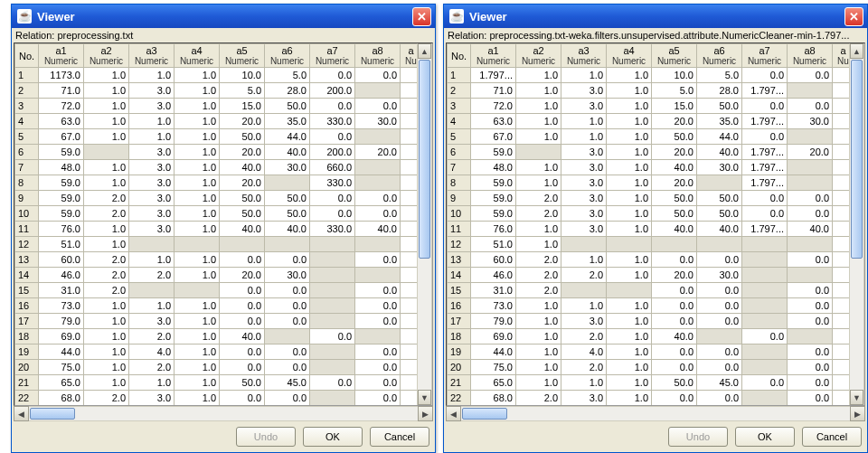  What do you see at coordinates (649, 275) in the screenshot?
I see `table-row: 1446.02.02.01.020.030.0` at bounding box center [649, 275].